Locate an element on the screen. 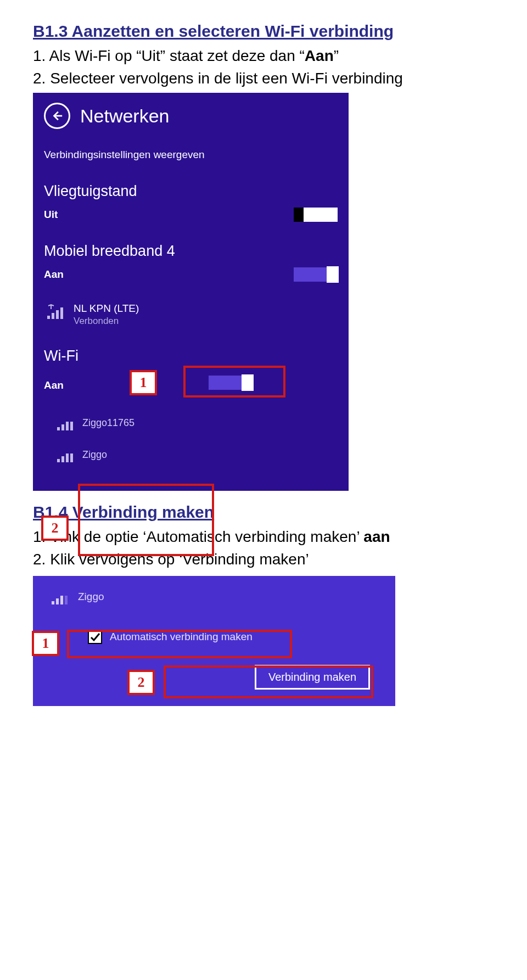 The height and width of the screenshot is (980, 527). selected-network-item: Ziggo is located at coordinates (216, 597).